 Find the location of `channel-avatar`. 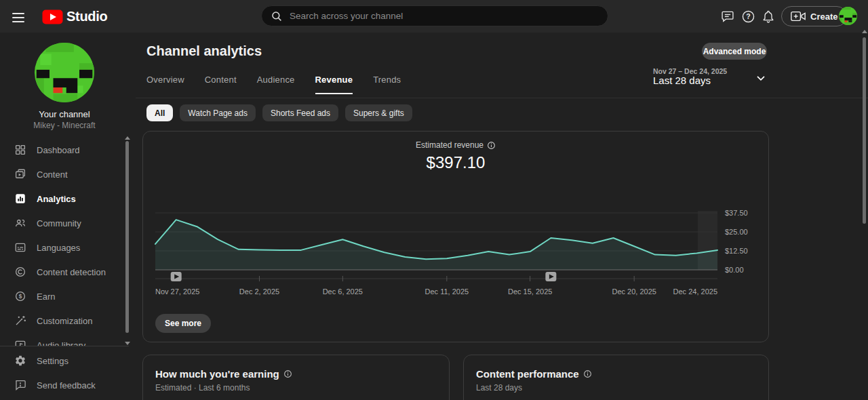

channel-avatar is located at coordinates (64, 74).